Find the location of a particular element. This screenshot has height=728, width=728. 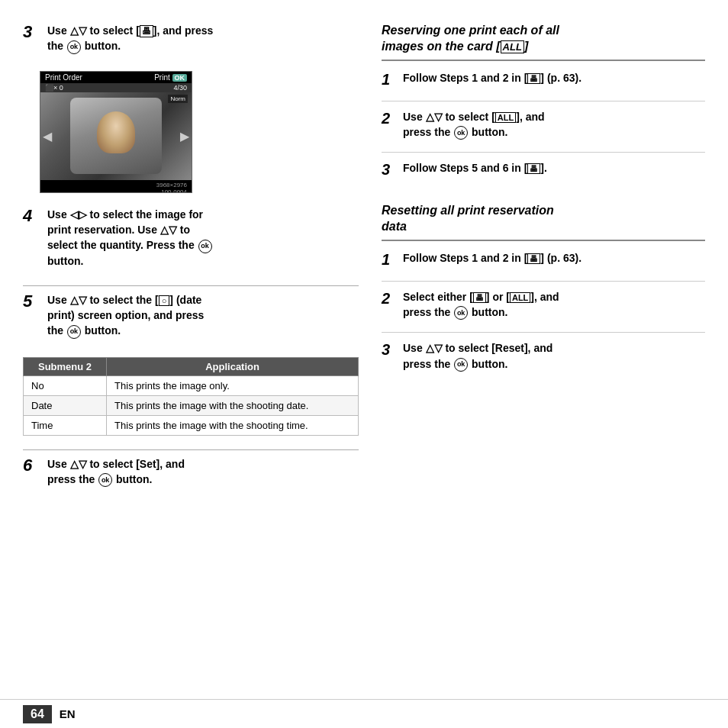

print-icon: 🖶 is located at coordinates (147, 31).